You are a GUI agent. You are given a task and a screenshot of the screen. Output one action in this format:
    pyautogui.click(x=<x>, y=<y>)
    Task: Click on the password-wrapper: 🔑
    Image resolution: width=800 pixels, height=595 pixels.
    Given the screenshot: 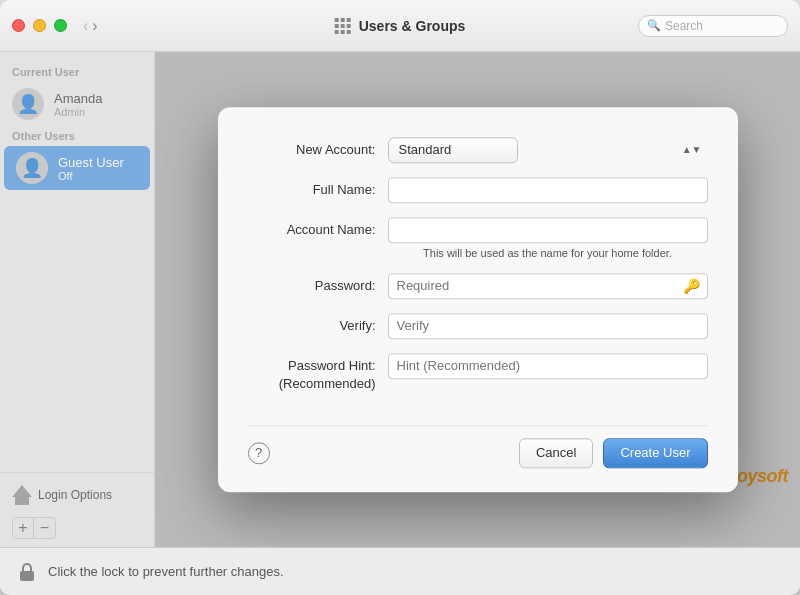 What is the action you would take?
    pyautogui.click(x=548, y=286)
    